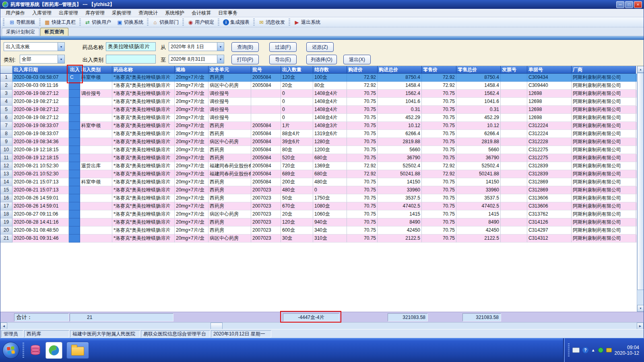  What do you see at coordinates (479, 110) in the screenshot?
I see `cell-retail-total: 0.31` at bounding box center [479, 110].